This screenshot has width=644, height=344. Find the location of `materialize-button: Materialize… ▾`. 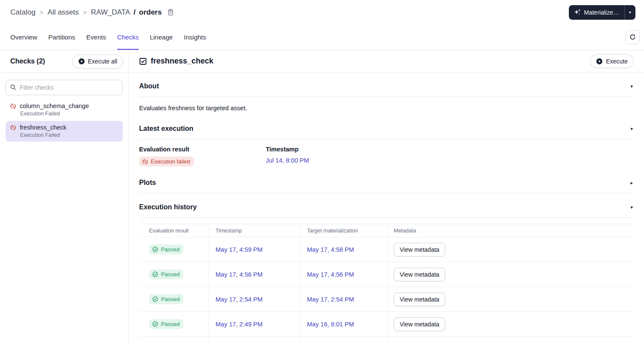

materialize-button: Materialize… ▾ is located at coordinates (602, 12).